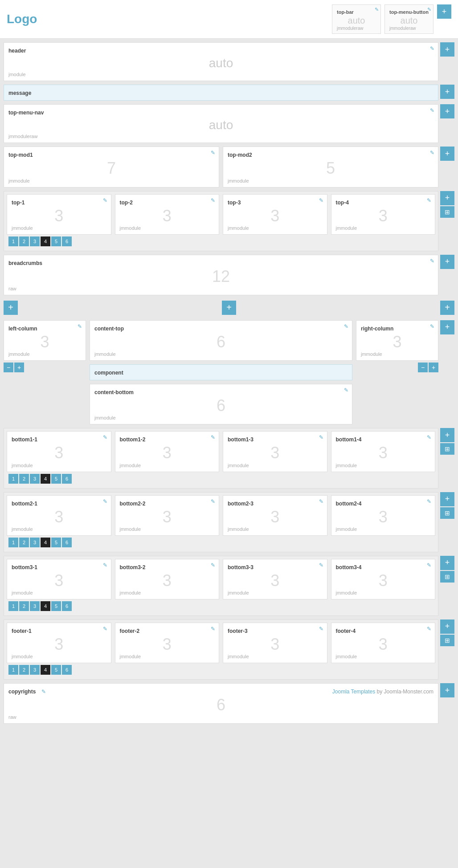 This screenshot has width=458, height=868. Describe the element at coordinates (432, 153) in the screenshot. I see `top-mod2-edit-icon: ✎` at that location.